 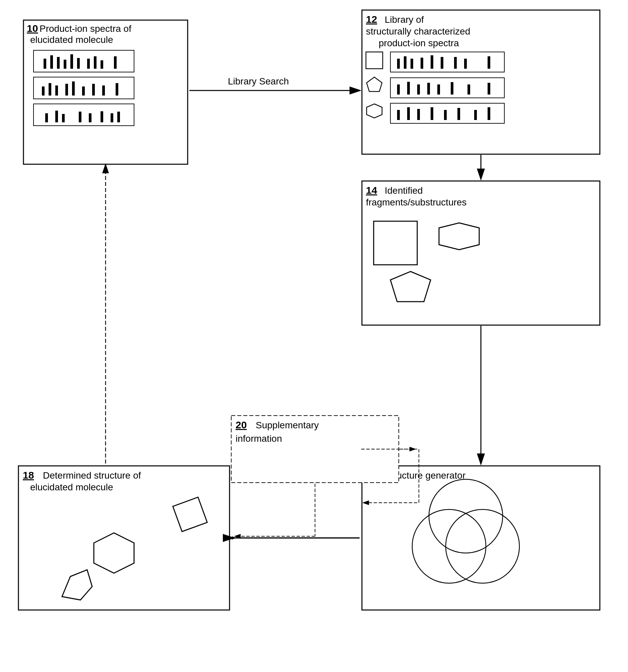 What do you see at coordinates (32, 28) in the screenshot?
I see `box10-number: 10` at bounding box center [32, 28].